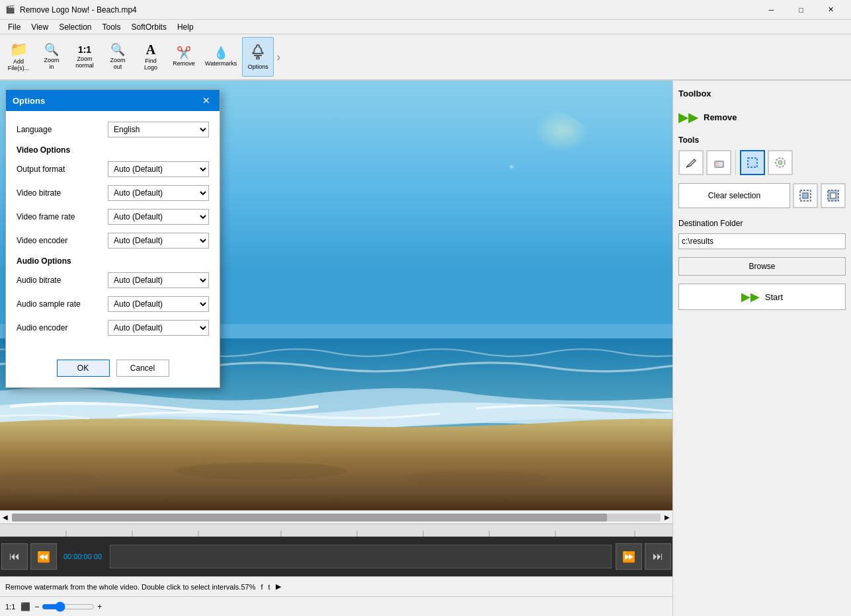  What do you see at coordinates (112, 130) in the screenshot?
I see `language-row: Language English Russian German French S…` at bounding box center [112, 130].